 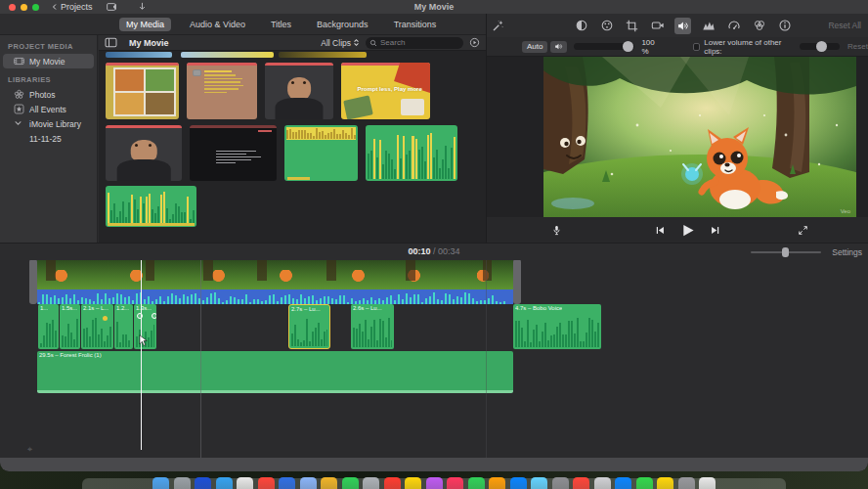 What do you see at coordinates (660, 230) in the screenshot?
I see `skip-back-icon` at bounding box center [660, 230].